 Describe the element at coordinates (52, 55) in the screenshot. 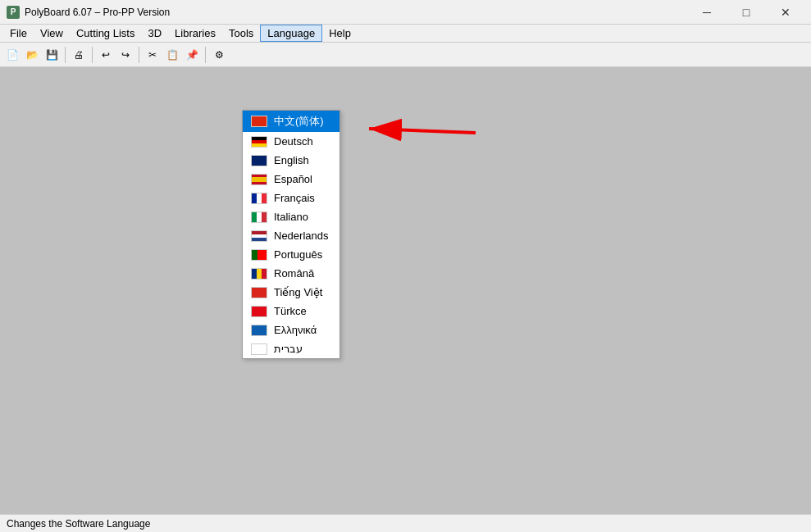

I see `toolbar-save: 💾` at that location.